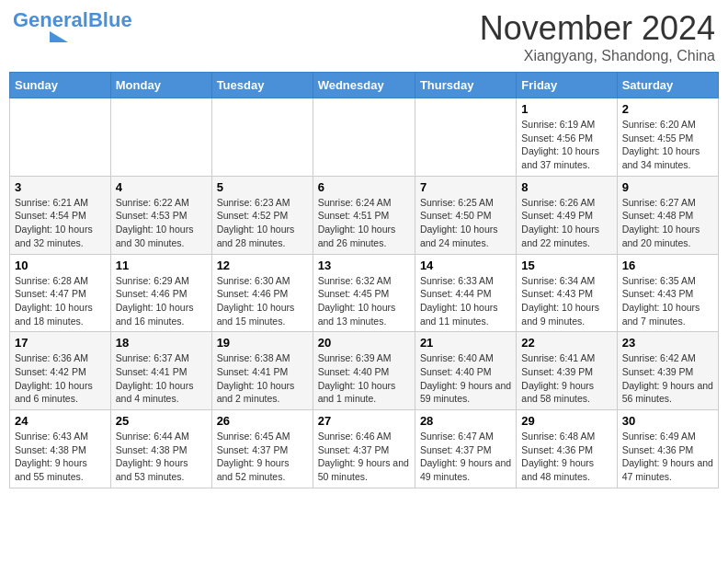 The width and height of the screenshot is (728, 563). What do you see at coordinates (61, 293) in the screenshot?
I see `day-cell: 10Sunrise: 6:28 AM Sunset: 4:47 PM Dayli…` at bounding box center [61, 293].